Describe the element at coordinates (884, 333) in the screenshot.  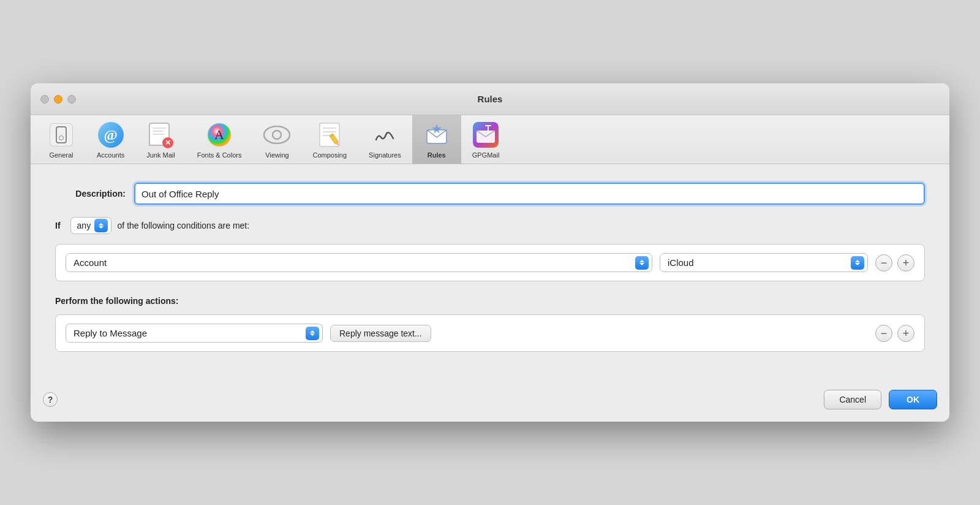
I see `remove-action-button: −` at that location.